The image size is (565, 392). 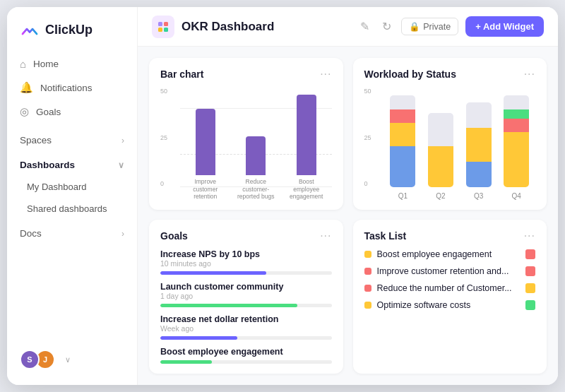 What do you see at coordinates (516, 148) in the screenshot?
I see `stacked-group-q4: Q4` at bounding box center [516, 148].